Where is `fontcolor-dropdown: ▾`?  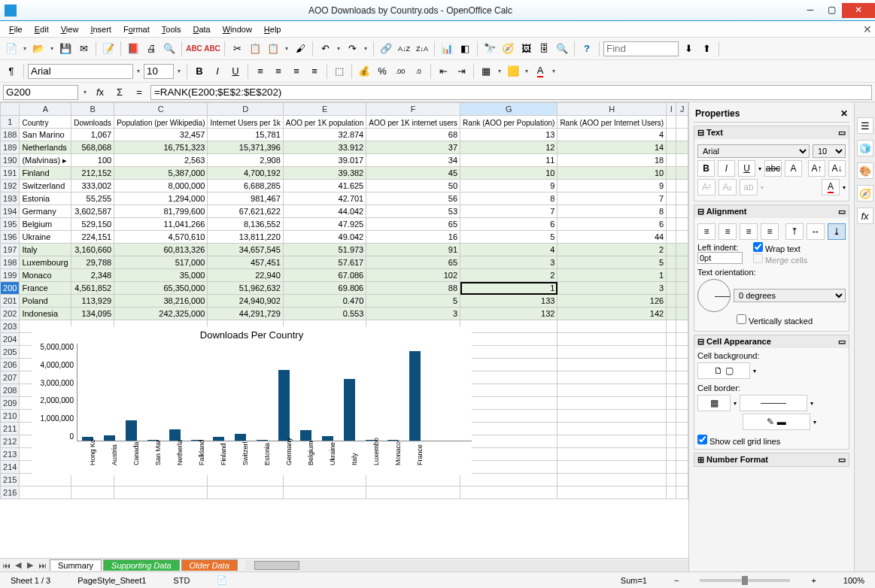 fontcolor-dropdown: ▾ is located at coordinates (554, 71).